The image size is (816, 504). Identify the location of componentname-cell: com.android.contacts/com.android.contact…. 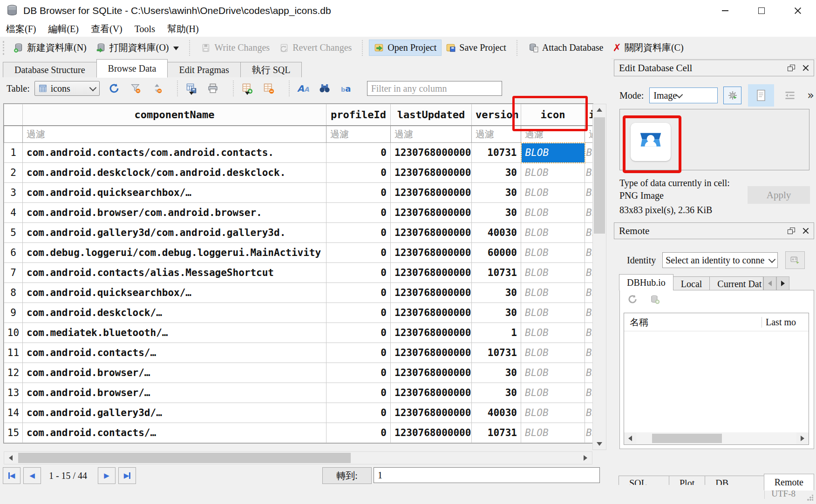
(175, 153).